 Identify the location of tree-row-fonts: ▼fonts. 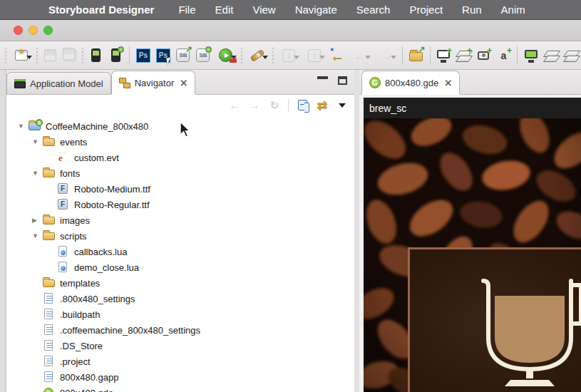
(180, 173).